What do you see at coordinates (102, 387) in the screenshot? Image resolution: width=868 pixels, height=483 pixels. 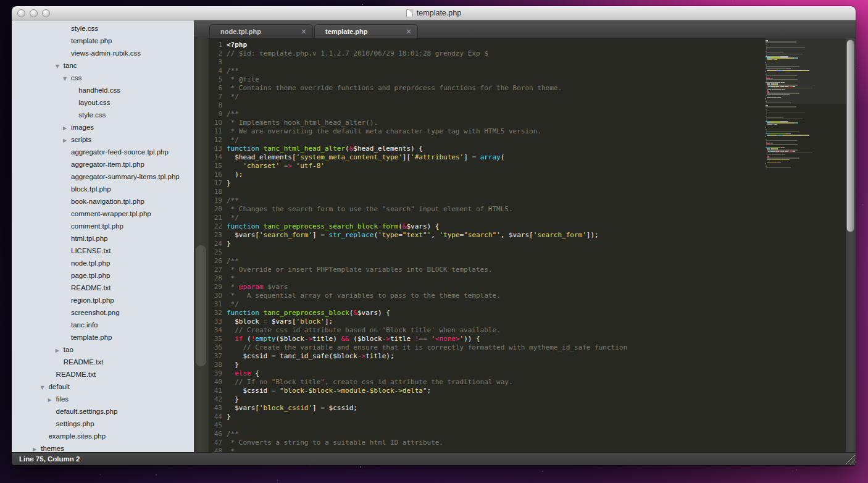 I see `sidebar-item: ▼default` at bounding box center [102, 387].